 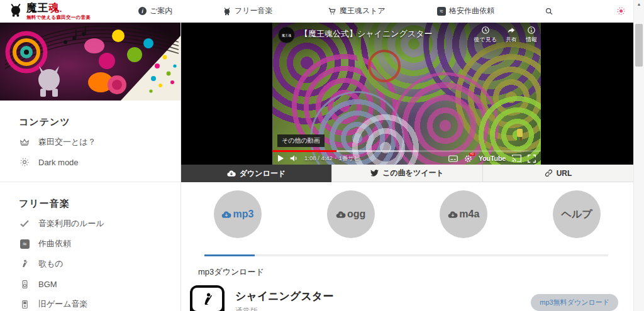 What do you see at coordinates (406, 255) in the screenshot?
I see `format-scroll-track` at bounding box center [406, 255].